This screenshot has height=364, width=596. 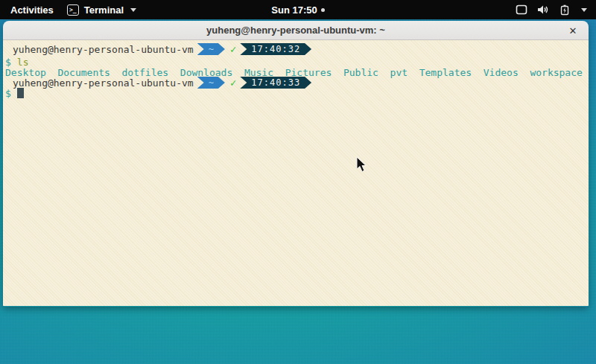 What do you see at coordinates (584, 10) in the screenshot?
I see `chevron-down-icon` at bounding box center [584, 10].